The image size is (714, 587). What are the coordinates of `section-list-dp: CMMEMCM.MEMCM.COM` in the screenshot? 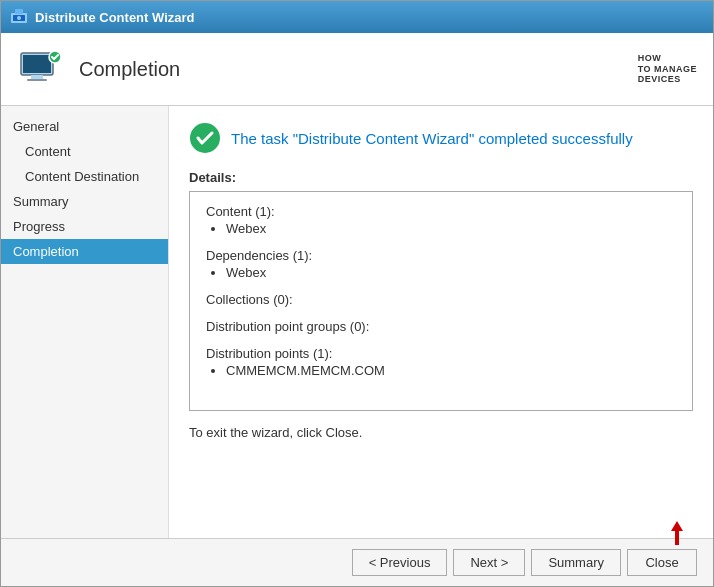 It's located at (441, 370).